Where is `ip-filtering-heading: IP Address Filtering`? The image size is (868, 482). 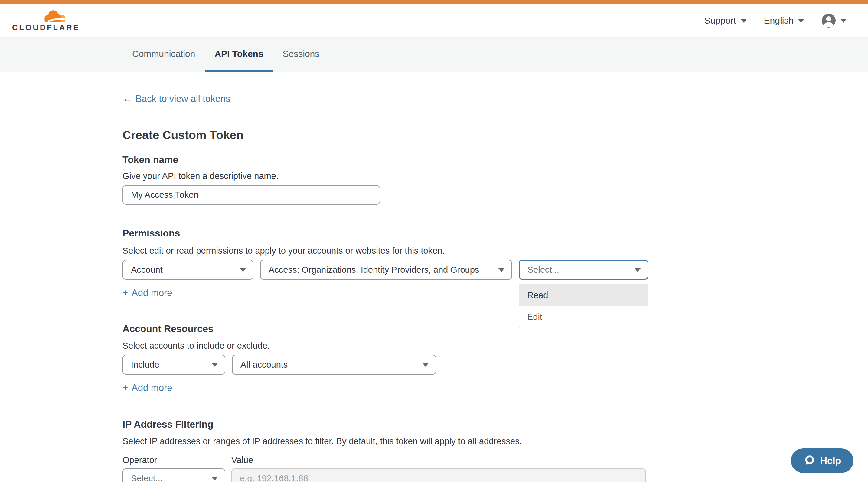
ip-filtering-heading: IP Address Filtering is located at coordinates (495, 424).